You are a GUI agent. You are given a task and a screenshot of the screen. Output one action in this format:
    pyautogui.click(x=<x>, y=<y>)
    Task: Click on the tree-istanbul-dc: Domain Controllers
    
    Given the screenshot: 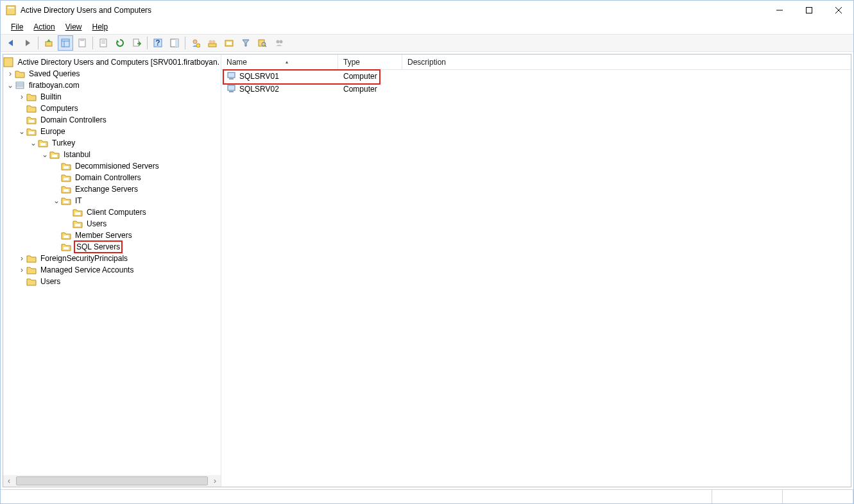 What is the action you would take?
    pyautogui.click(x=112, y=178)
    